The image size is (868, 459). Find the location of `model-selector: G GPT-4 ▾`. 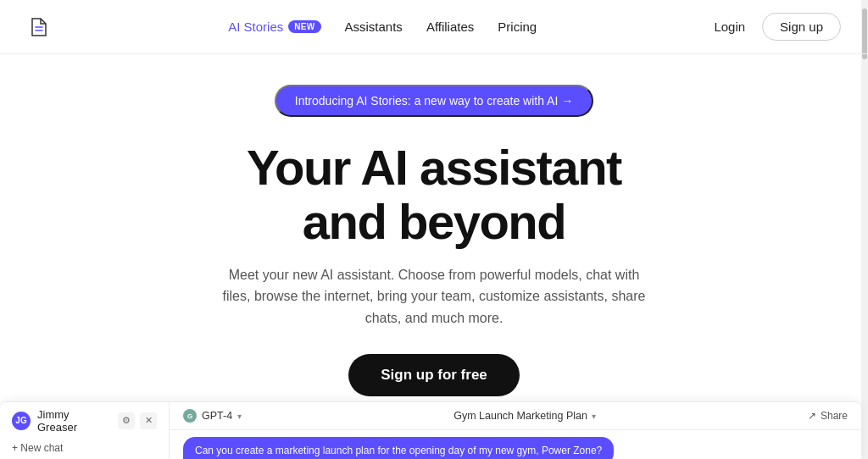

model-selector: G GPT-4 ▾ is located at coordinates (212, 416).